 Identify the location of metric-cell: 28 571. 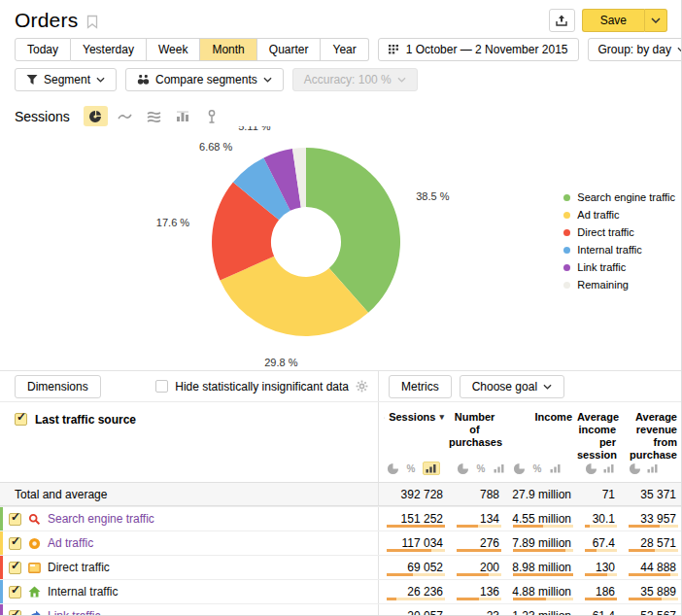
(651, 543).